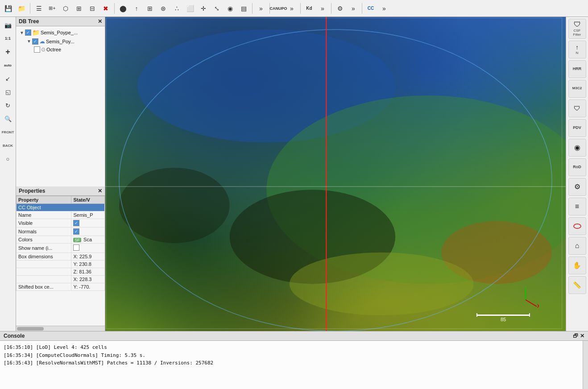 This screenshot has width=588, height=389. What do you see at coordinates (87, 240) in the screenshot?
I see `colors-scale-label: Sca` at bounding box center [87, 240].